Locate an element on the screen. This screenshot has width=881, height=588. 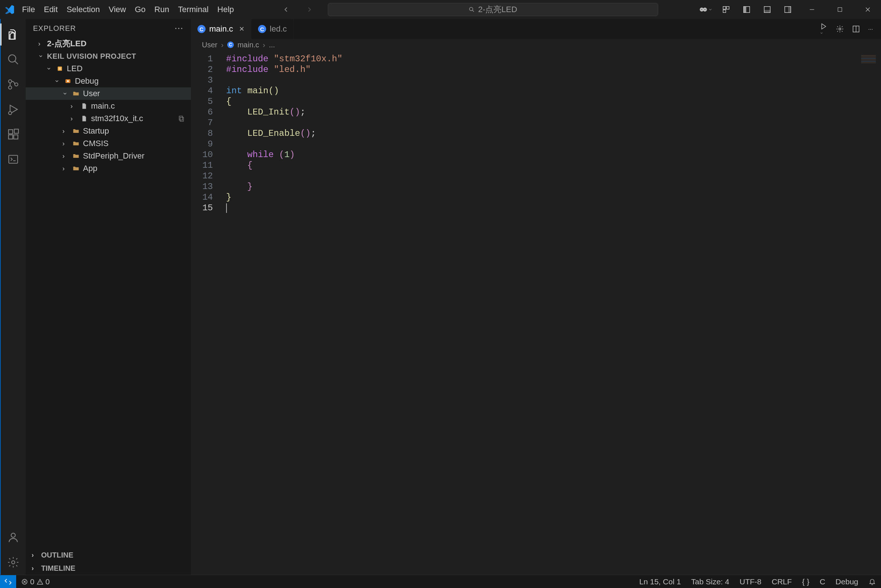
target-debug-icon is located at coordinates (68, 81).